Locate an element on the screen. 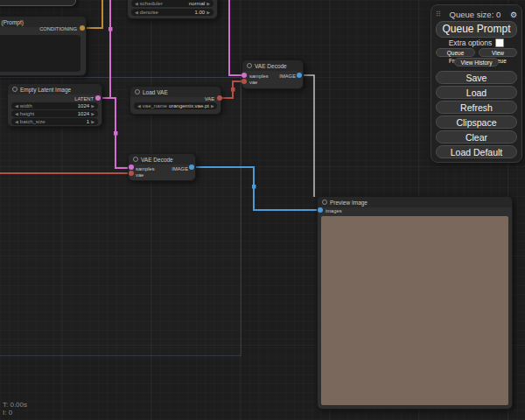 Image resolution: width=525 pixels, height=420 pixels. load-button: Load is located at coordinates (476, 93).